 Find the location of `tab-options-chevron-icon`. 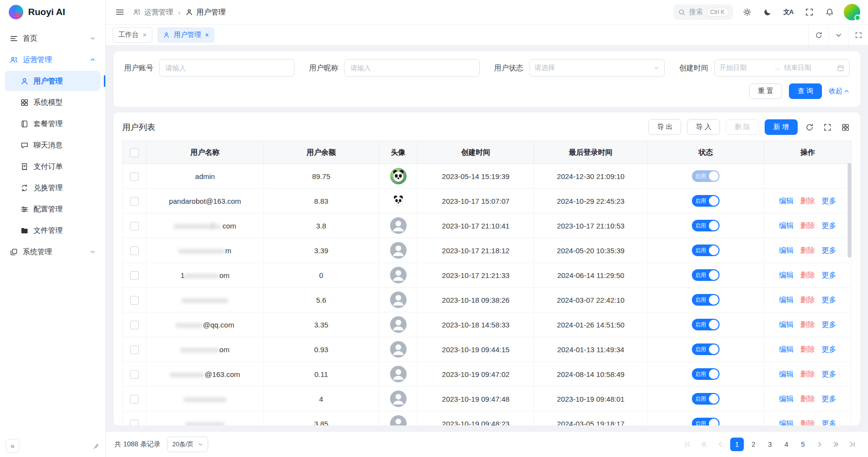

tab-options-chevron-icon is located at coordinates (838, 35).